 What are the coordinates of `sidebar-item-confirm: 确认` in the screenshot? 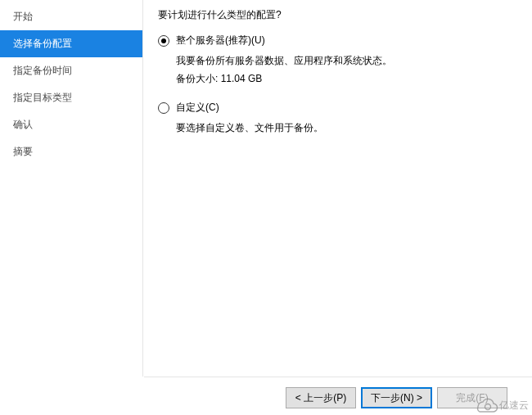 It's located at (71, 124).